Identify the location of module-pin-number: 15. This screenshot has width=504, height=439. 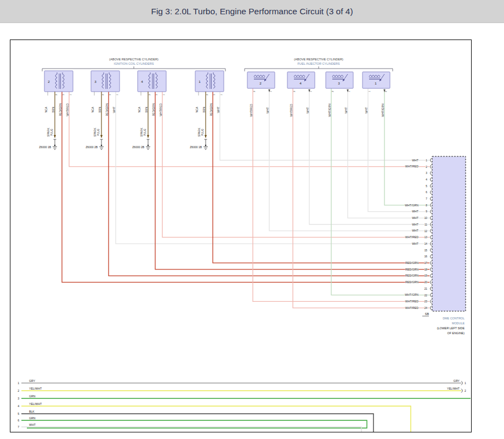
(426, 250).